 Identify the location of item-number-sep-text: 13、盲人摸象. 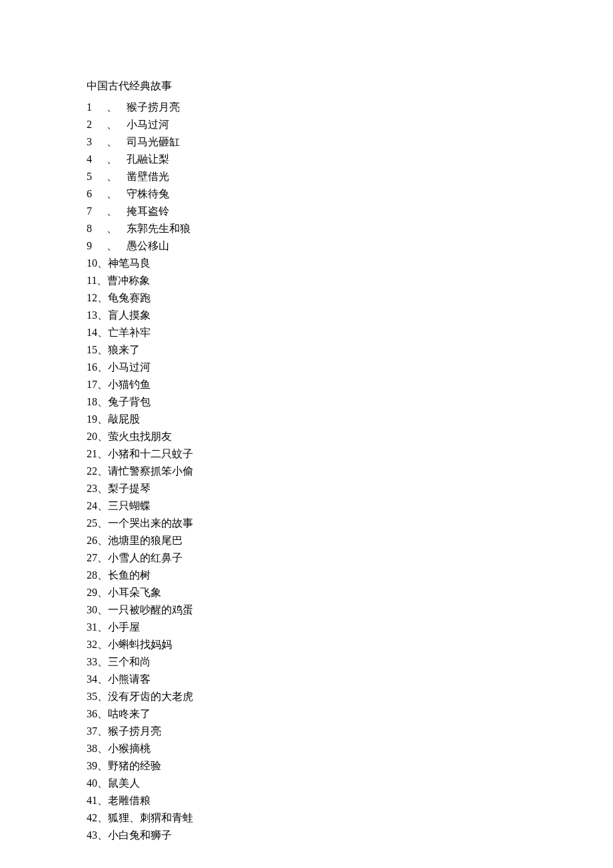
(119, 315).